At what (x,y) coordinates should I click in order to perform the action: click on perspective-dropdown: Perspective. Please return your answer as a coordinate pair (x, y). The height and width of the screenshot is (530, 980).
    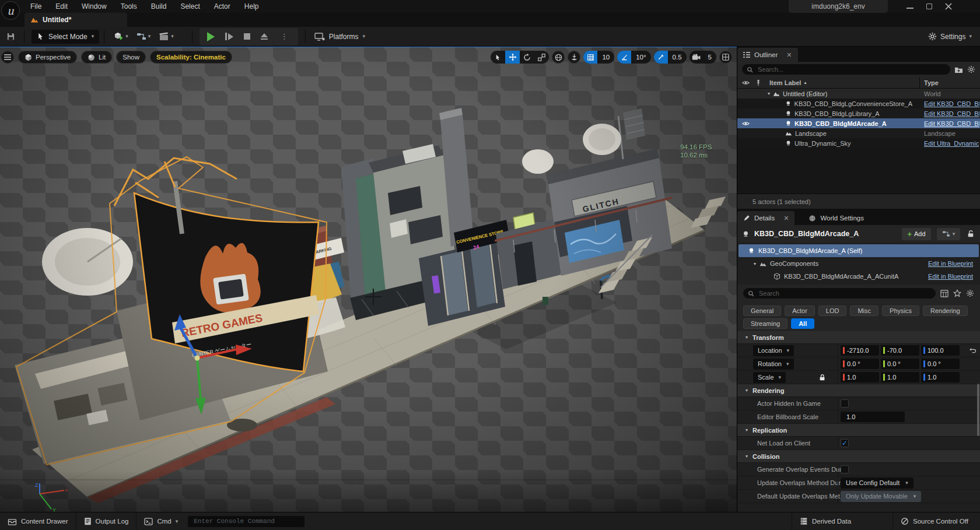
    Looking at the image, I should click on (48, 57).